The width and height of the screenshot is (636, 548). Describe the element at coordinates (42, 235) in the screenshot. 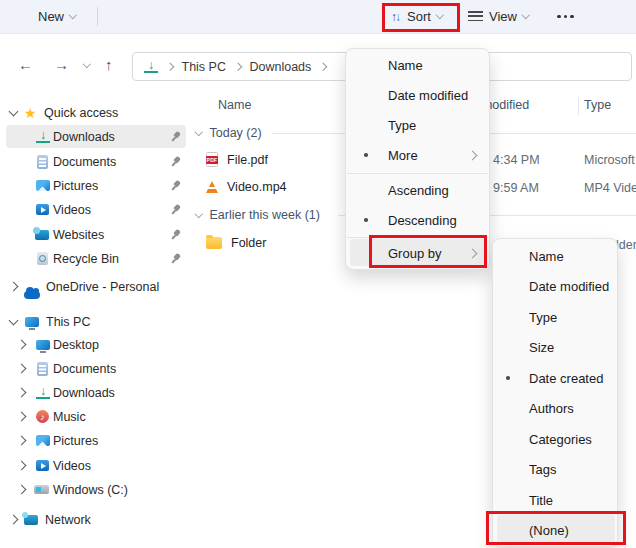

I see `websites-icon` at that location.